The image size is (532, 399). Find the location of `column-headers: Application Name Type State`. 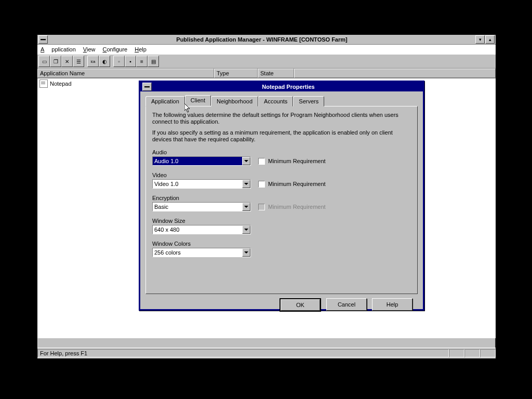

column-headers: Application Name Type State is located at coordinates (267, 74).